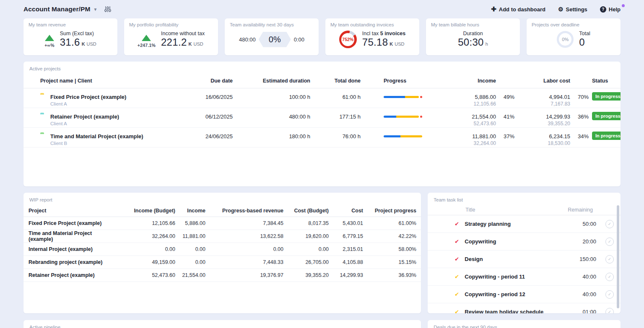 This screenshot has width=644, height=328. Describe the element at coordinates (335, 81) in the screenshot. I see `col-total-done: Total done` at that location.